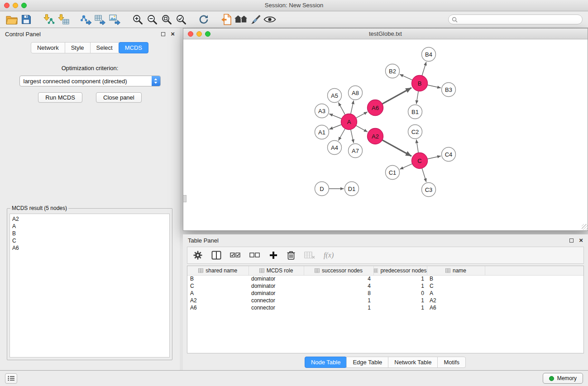  What do you see at coordinates (434, 157) in the screenshot?
I see `network-edge-C-C4` at bounding box center [434, 157].